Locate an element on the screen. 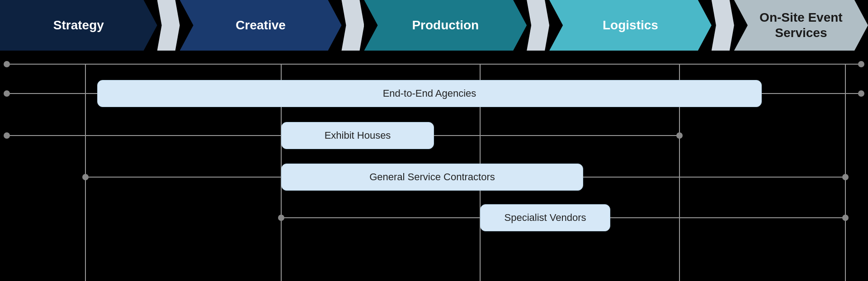  arrow-strategy-shape: Strategy is located at coordinates (79, 25).